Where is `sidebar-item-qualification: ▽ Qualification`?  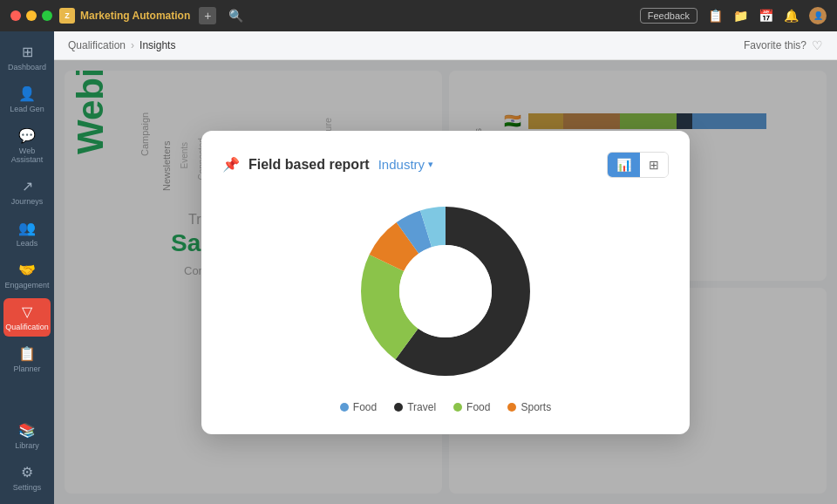
sidebar-item-qualification: ▽ Qualification is located at coordinates (27, 317).